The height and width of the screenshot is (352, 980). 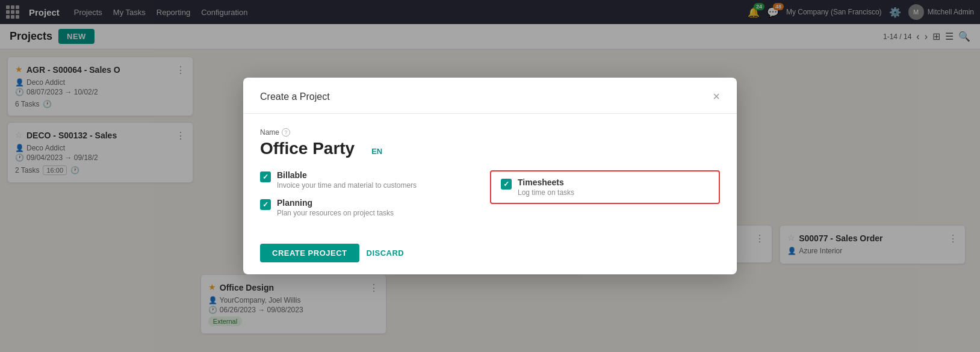 What do you see at coordinates (490, 194) in the screenshot?
I see `checkboxes-row: ✓ Billable Invoice your time and materia…` at bounding box center [490, 194].